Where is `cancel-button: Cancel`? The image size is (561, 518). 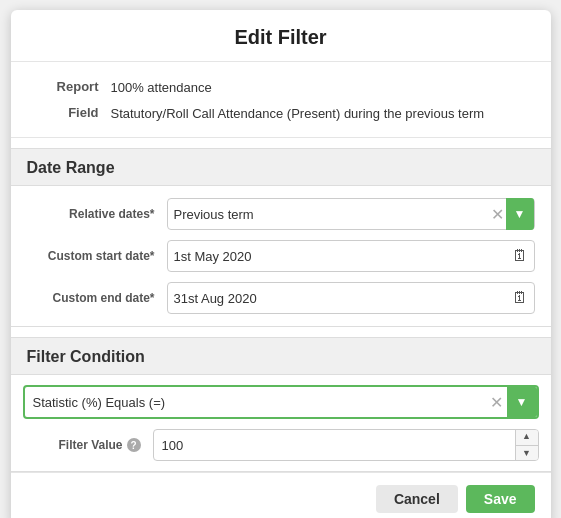 cancel-button: Cancel is located at coordinates (417, 499).